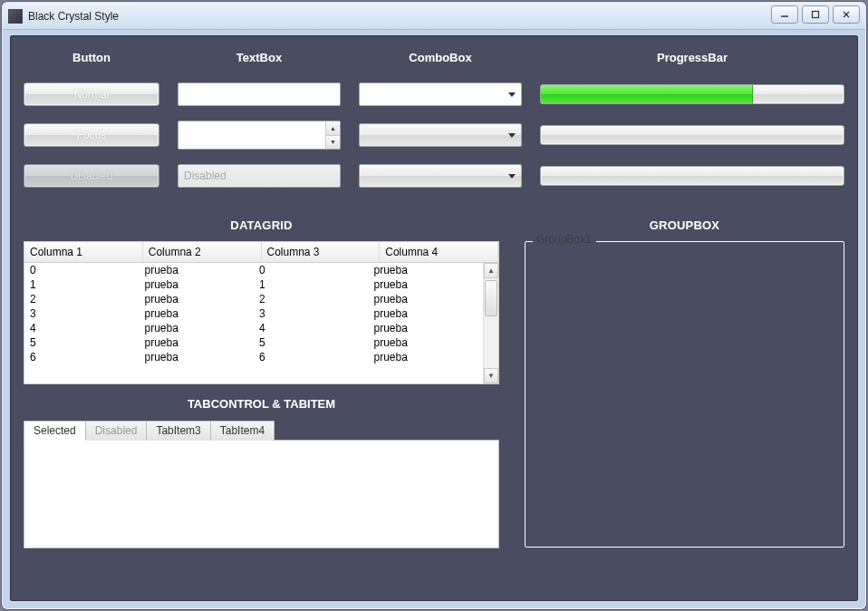  What do you see at coordinates (321, 252) in the screenshot?
I see `datagrid-header: Columna 3` at bounding box center [321, 252].